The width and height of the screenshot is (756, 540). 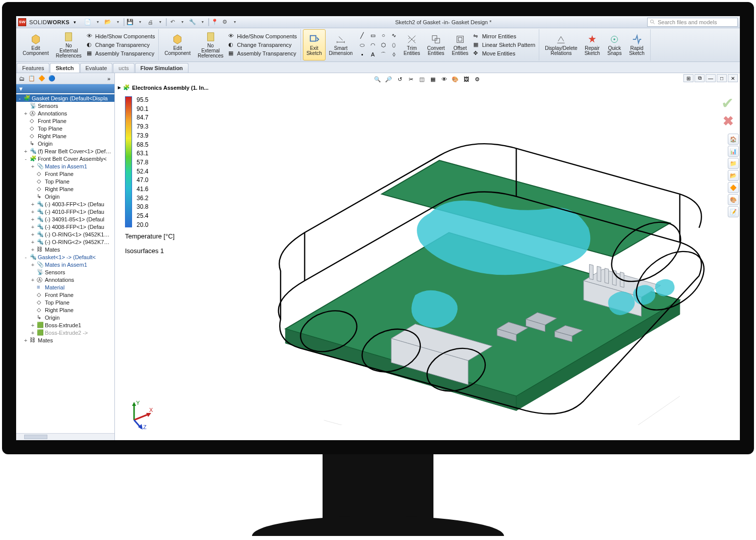 I want to click on display-delete-relations-button: Display/Delete Relations, so click(x=561, y=45).